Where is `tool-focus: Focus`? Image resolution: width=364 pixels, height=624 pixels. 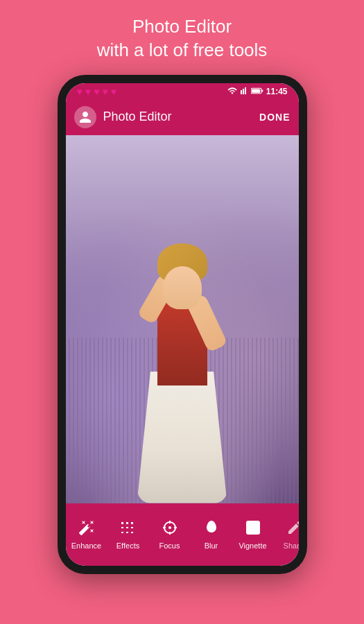 tool-focus: Focus is located at coordinates (170, 535).